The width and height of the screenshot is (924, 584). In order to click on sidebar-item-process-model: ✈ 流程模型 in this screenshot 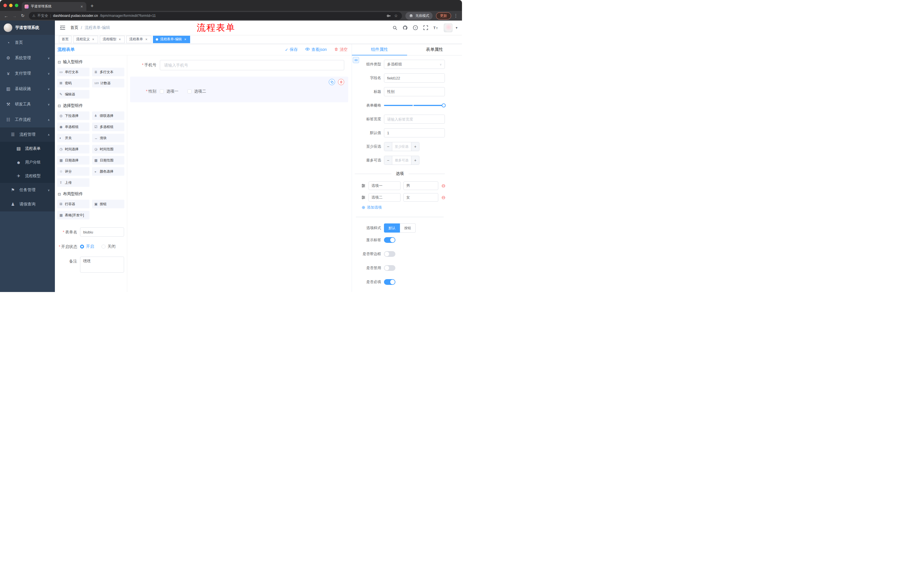, I will do `click(28, 176)`.